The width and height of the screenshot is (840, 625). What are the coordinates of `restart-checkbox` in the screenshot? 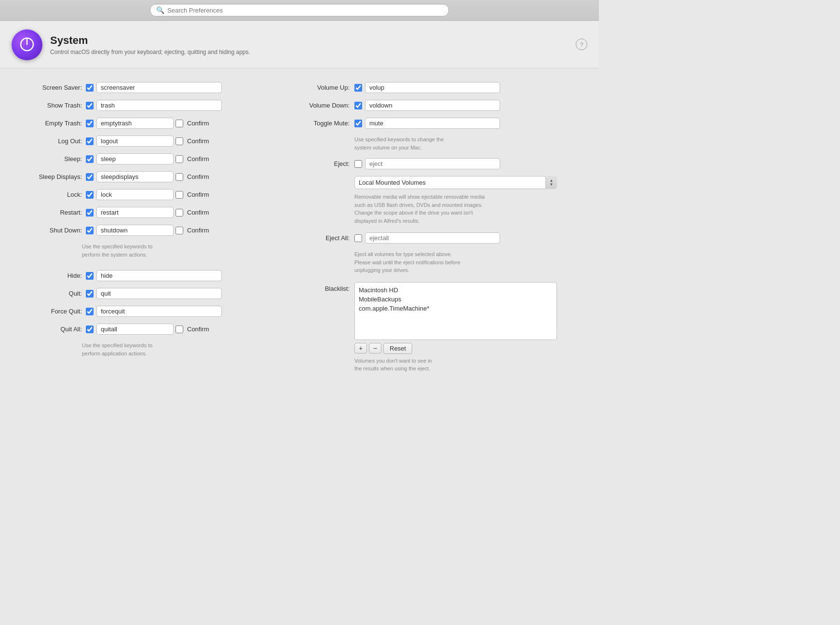 It's located at (90, 213).